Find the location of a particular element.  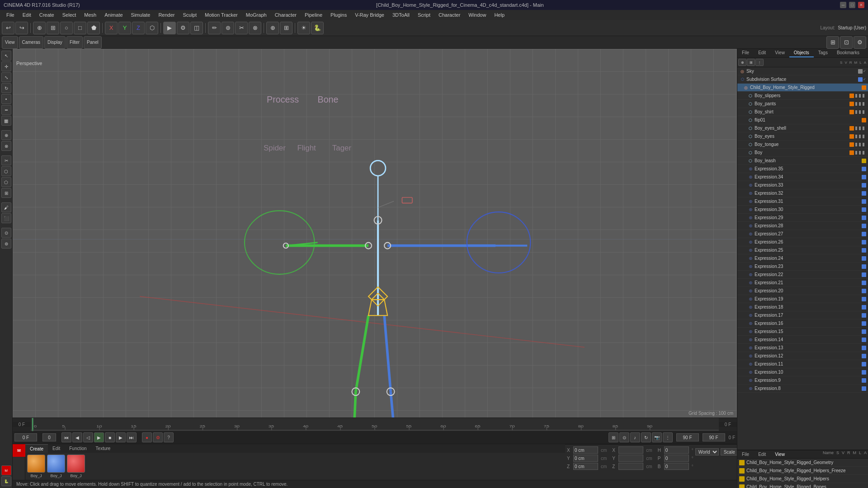

tool-maxon: M is located at coordinates (6, 470).